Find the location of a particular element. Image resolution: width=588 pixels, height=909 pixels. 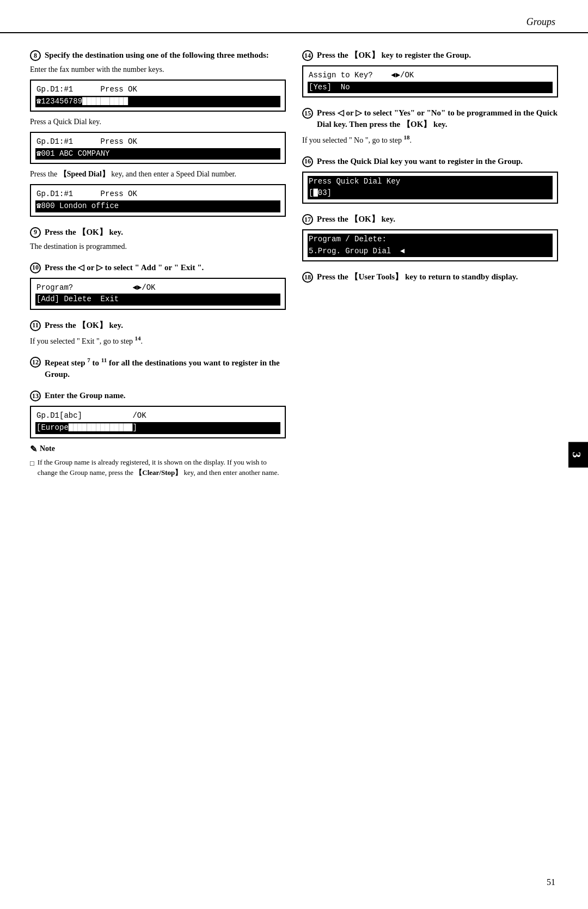

screen-14-row2: [Yes] No is located at coordinates (430, 88).